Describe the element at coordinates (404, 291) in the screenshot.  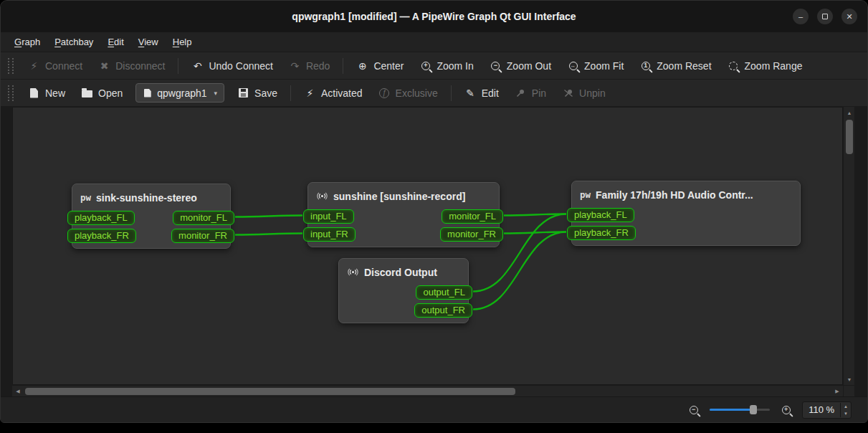
I see `node-discord-output: Discord Output output_FL output_FR` at that location.